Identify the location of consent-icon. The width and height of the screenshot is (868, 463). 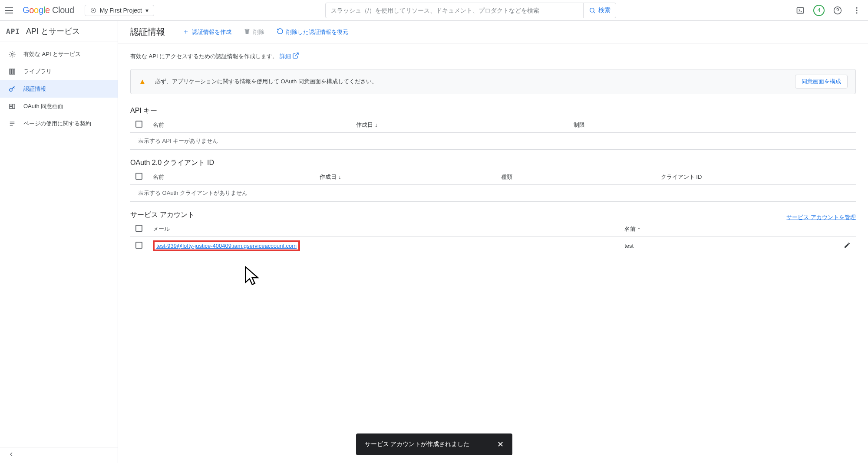
(12, 106).